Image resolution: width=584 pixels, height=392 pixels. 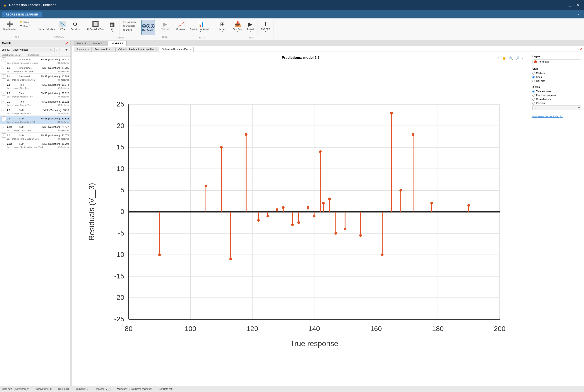 What do you see at coordinates (61, 50) in the screenshot?
I see `sort-asc-button: ↑` at bounding box center [61, 50].